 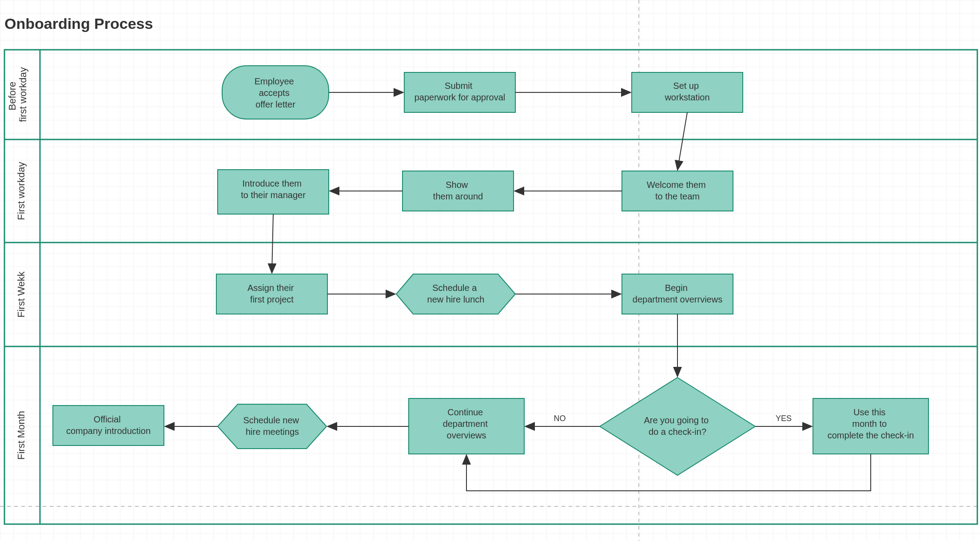 What do you see at coordinates (272, 426) in the screenshot?
I see `node-schedule-meetings` at bounding box center [272, 426].